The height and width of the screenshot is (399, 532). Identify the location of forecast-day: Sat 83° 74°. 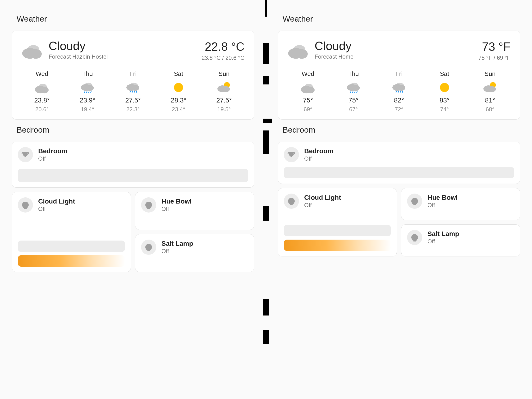
(444, 91).